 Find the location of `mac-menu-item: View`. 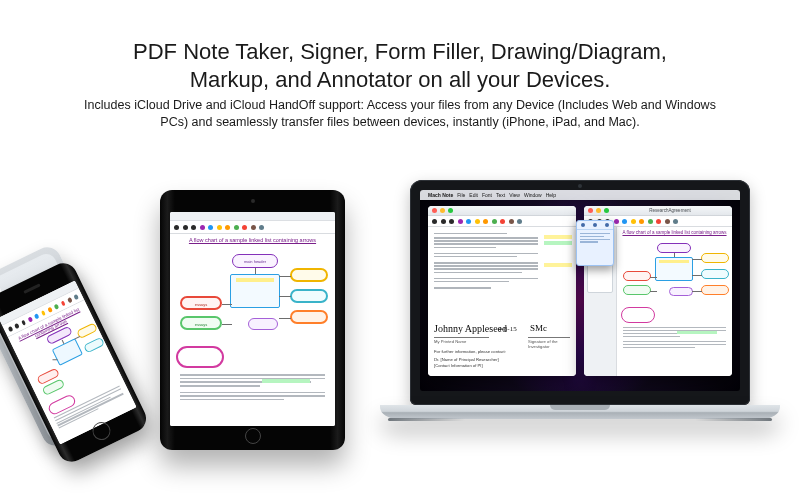

mac-menu-item: View is located at coordinates (514, 195).